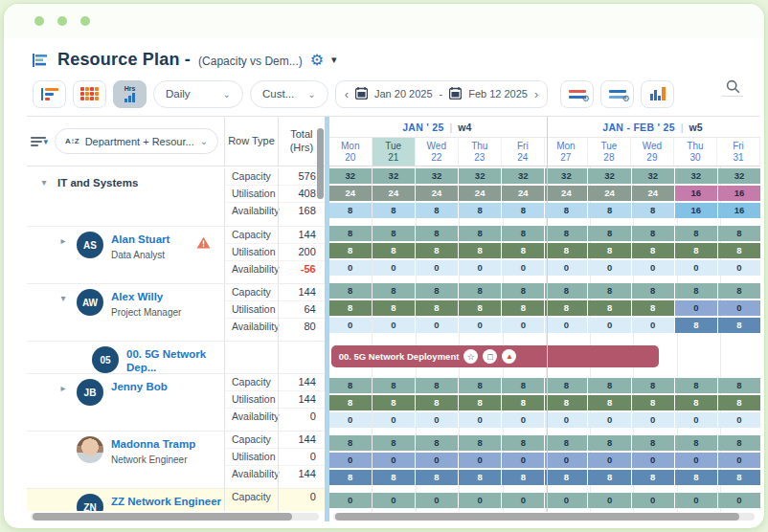 Image resolution: width=768 pixels, height=532 pixels. I want to click on left-horizontal-scrollbar, so click(174, 517).